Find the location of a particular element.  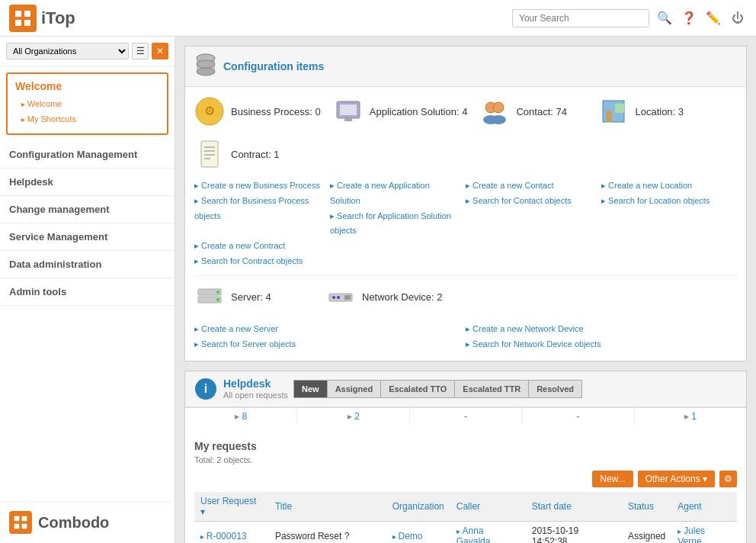

total-text: Total: 2 objects. is located at coordinates (466, 460).